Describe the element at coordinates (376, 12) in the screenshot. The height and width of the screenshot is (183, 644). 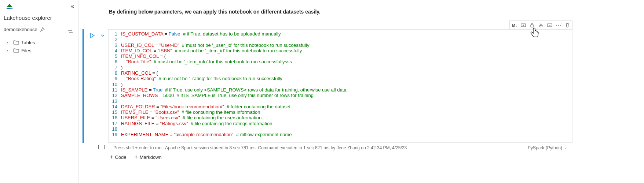
I see `markdown-description: By defining below parameters, we can app…` at that location.